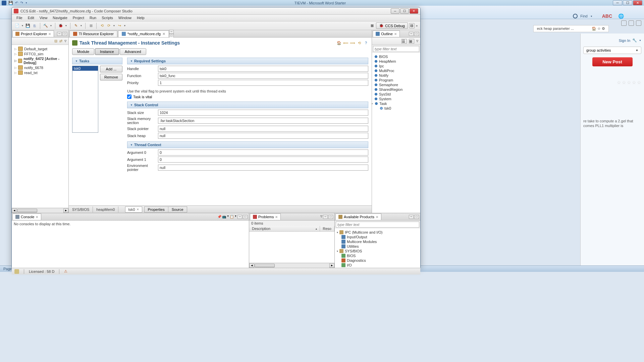  I want to click on advanced-tab: Advanced, so click(133, 52).